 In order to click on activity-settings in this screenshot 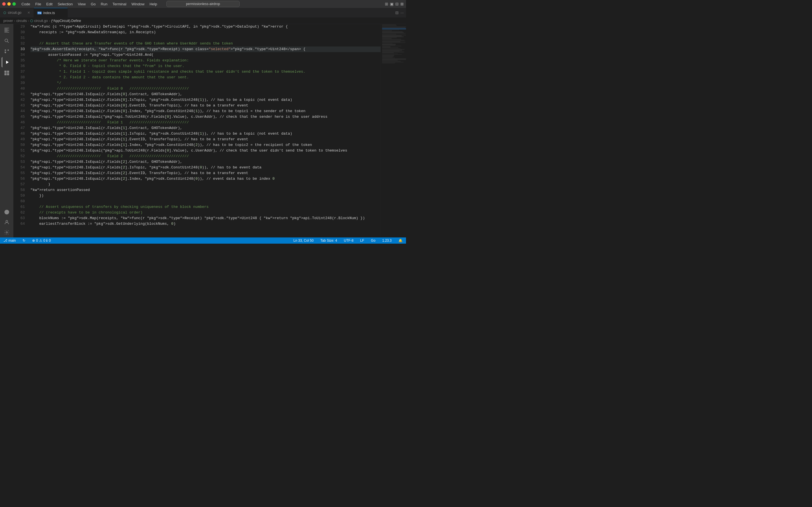, I will do `click(7, 232)`.